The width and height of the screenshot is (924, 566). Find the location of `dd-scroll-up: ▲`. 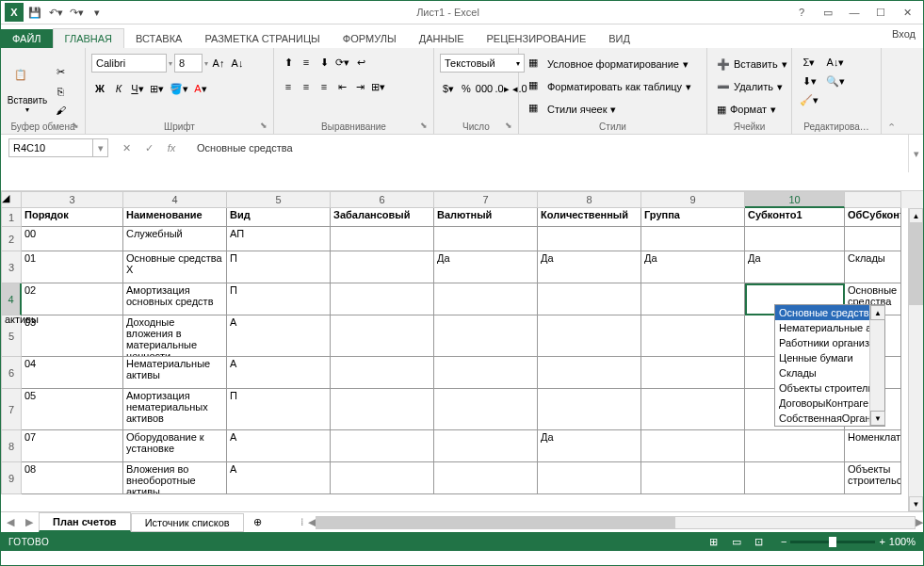

dd-scroll-up: ▲ is located at coordinates (878, 313).